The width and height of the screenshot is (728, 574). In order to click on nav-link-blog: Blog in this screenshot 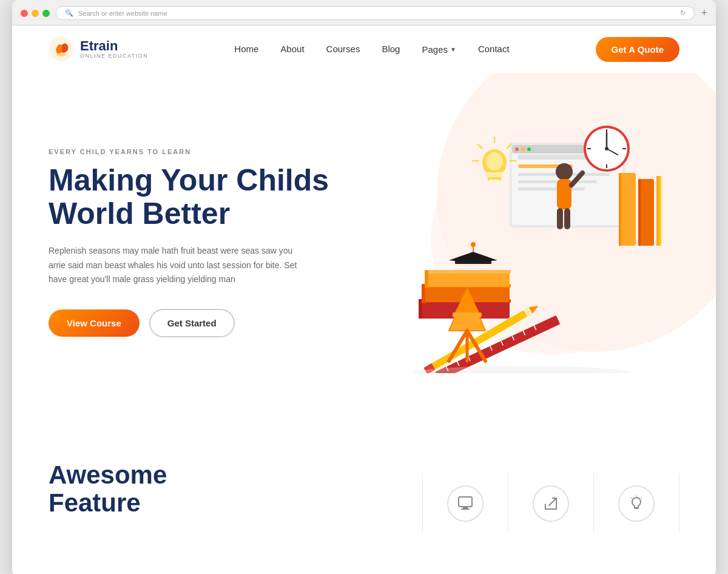, I will do `click(391, 49)`.